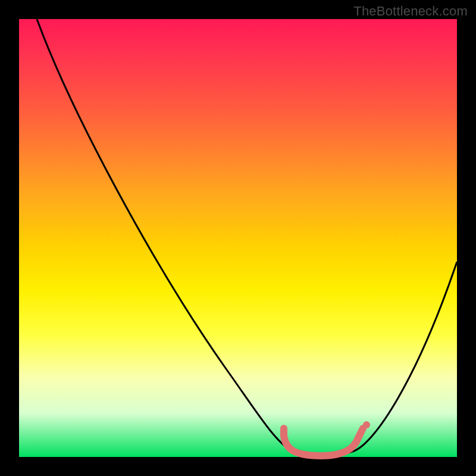 The width and height of the screenshot is (476, 476). Describe the element at coordinates (411, 11) in the screenshot. I see `watermark-text: TheBottleneck.com` at that location.